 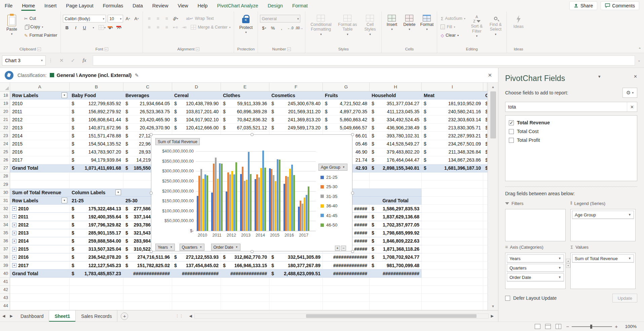 I want to click on row-number-18: 18, so click(x=5, y=95).